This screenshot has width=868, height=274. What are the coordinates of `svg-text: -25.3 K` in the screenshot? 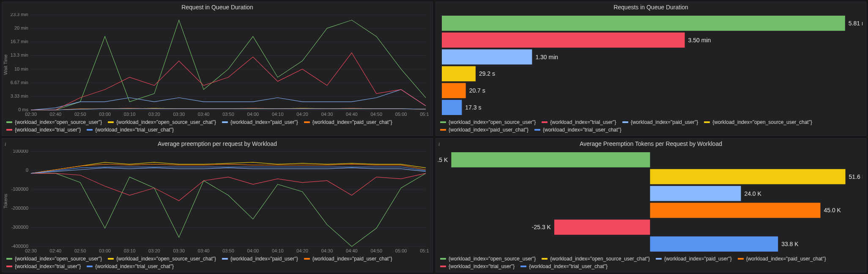 It's located at (542, 227).